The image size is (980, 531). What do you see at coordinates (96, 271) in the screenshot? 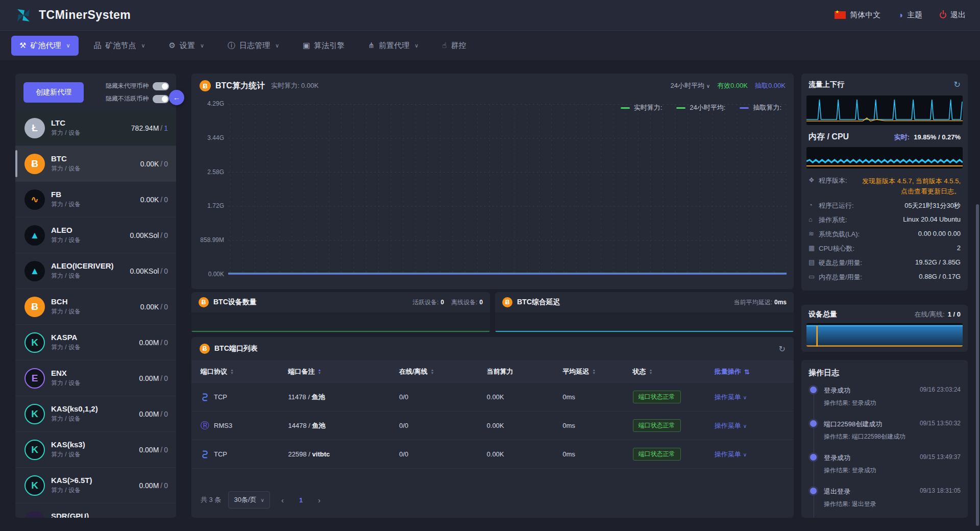
I see `coin-item-aleo-iceriver: ▲ALEO(ICERIVER)算力 / 设备0.00KSol/0` at bounding box center [96, 271].